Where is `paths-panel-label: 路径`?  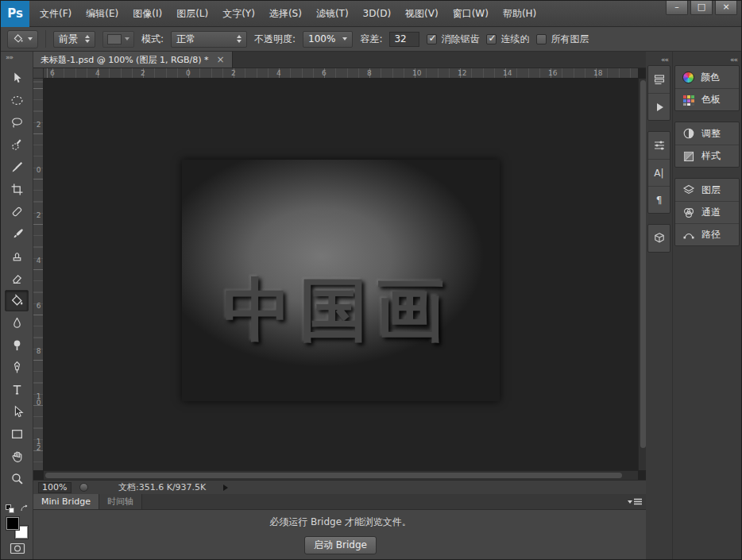 paths-panel-label: 路径 is located at coordinates (711, 235).